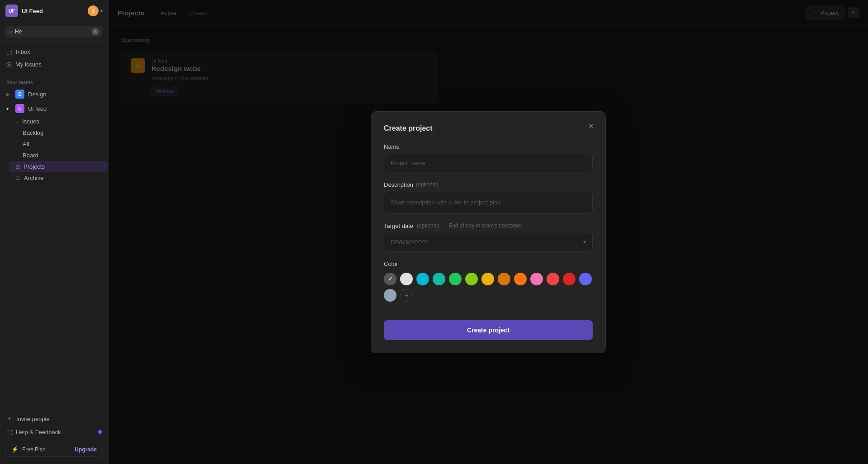  Describe the element at coordinates (86, 450) in the screenshot. I see `upgrade-button: Upgrade` at that location.